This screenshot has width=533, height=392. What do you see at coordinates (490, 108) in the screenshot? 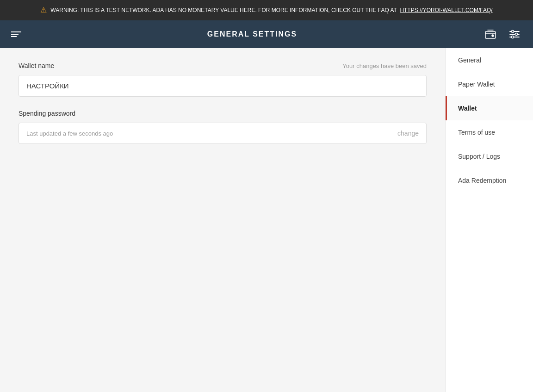
I see `sidebar-item-wallet: Wallet` at bounding box center [490, 108].